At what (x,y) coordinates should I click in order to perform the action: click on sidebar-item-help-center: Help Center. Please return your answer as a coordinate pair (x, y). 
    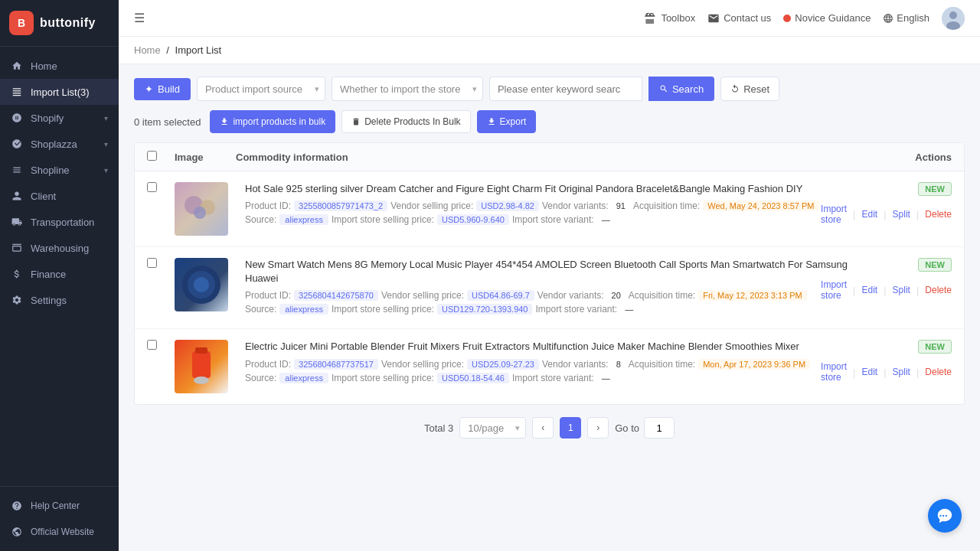
    Looking at the image, I should click on (60, 506).